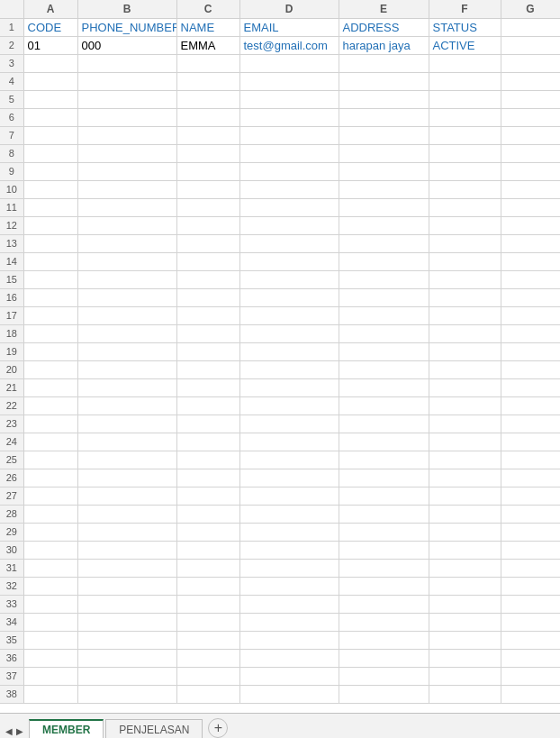 This screenshot has height=738, width=560. I want to click on cell-3-F, so click(465, 63).